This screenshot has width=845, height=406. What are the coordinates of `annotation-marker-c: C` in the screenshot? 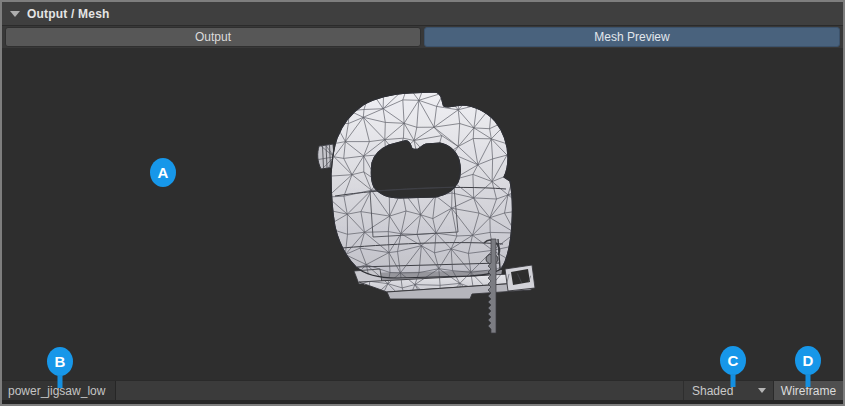 It's located at (733, 360).